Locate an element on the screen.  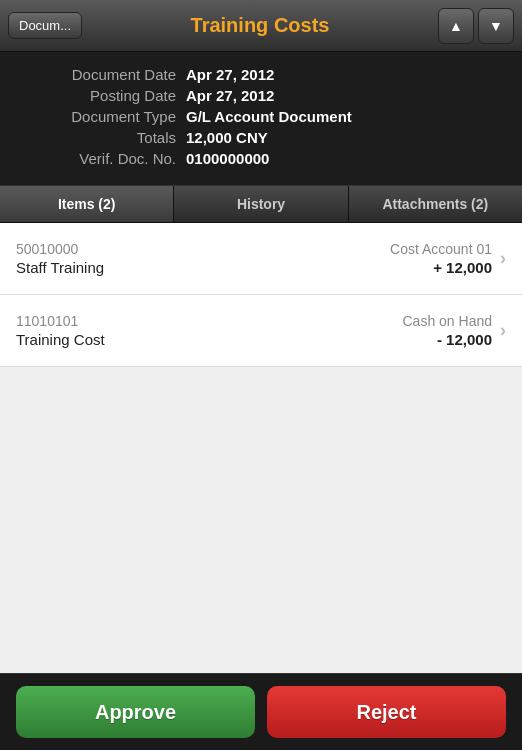
item-name: Training Cost is located at coordinates (209, 340).